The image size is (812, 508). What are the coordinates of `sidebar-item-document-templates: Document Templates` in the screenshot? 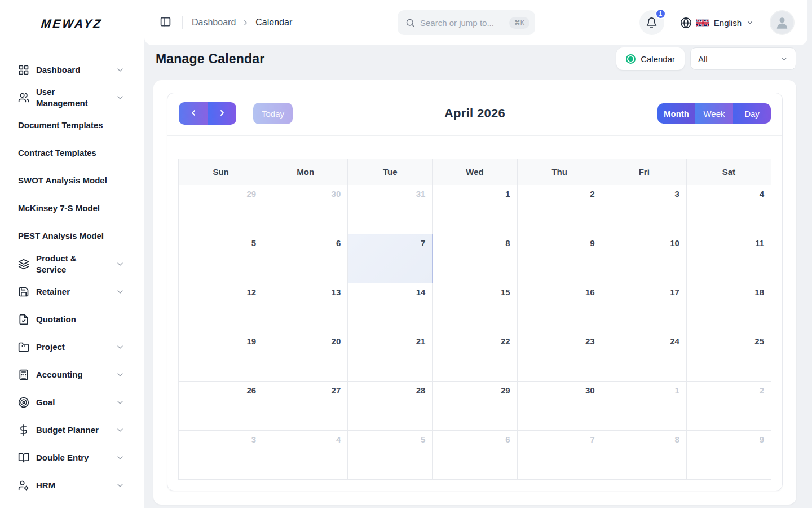 It's located at (71, 126).